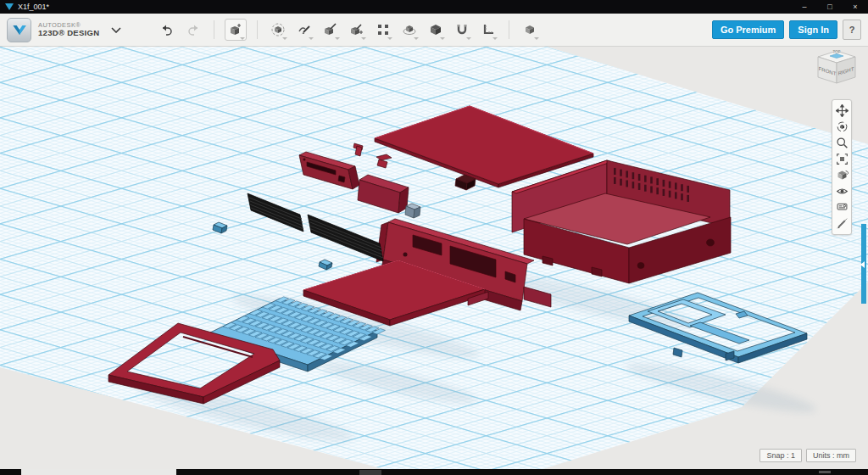  Describe the element at coordinates (837, 70) in the screenshot. I see `view-cube: TOP FRONT RIGHT` at that location.